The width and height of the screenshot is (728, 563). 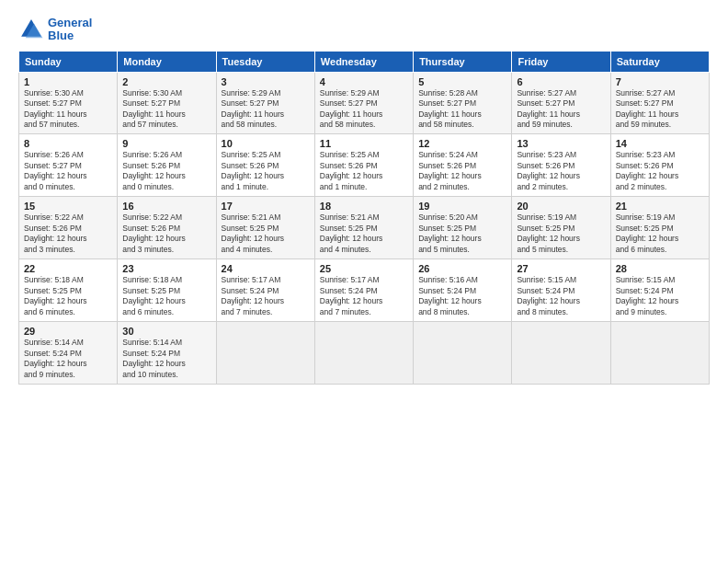 What do you see at coordinates (166, 234) in the screenshot?
I see `day-info: Sunrise: 5:22 AMSunset: 5:26 PMDaylight:…` at bounding box center [166, 234].